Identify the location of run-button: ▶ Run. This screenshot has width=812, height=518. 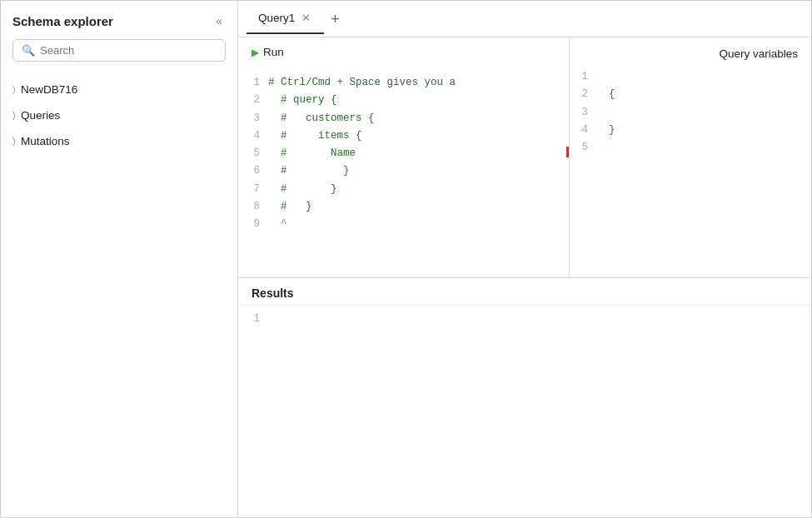
(268, 52).